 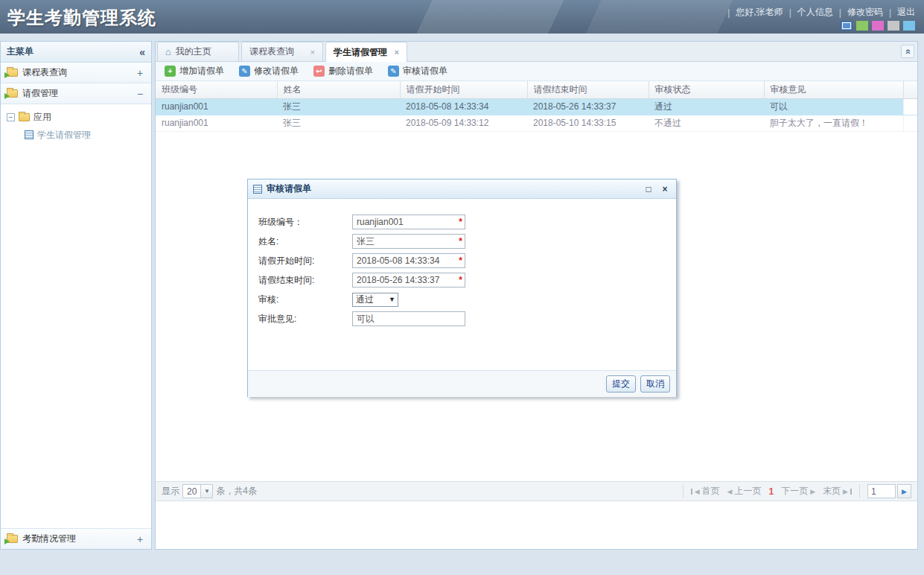 I want to click on add-leave-button: + 增加请假单, so click(x=194, y=72).